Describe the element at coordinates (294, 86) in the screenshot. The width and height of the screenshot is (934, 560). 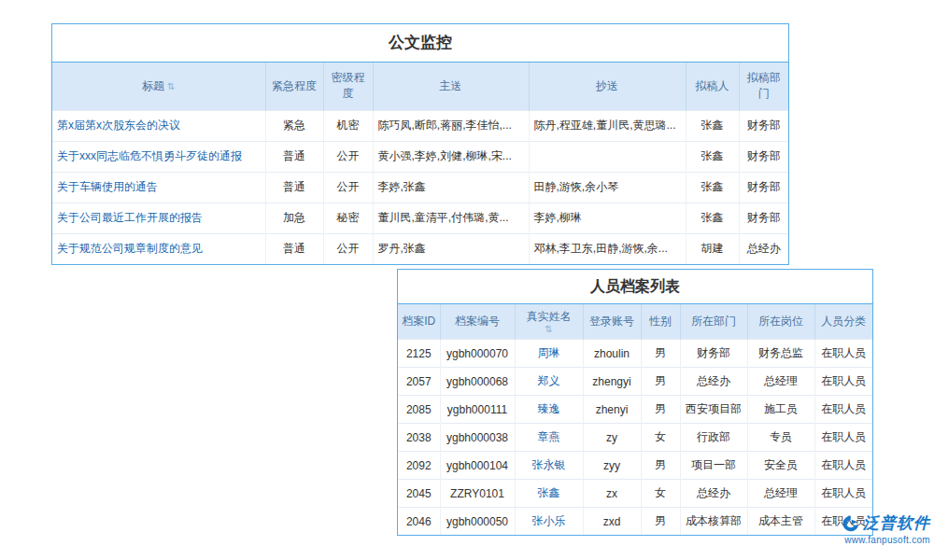
I see `doc-col-urgency: 紧急程度` at that location.